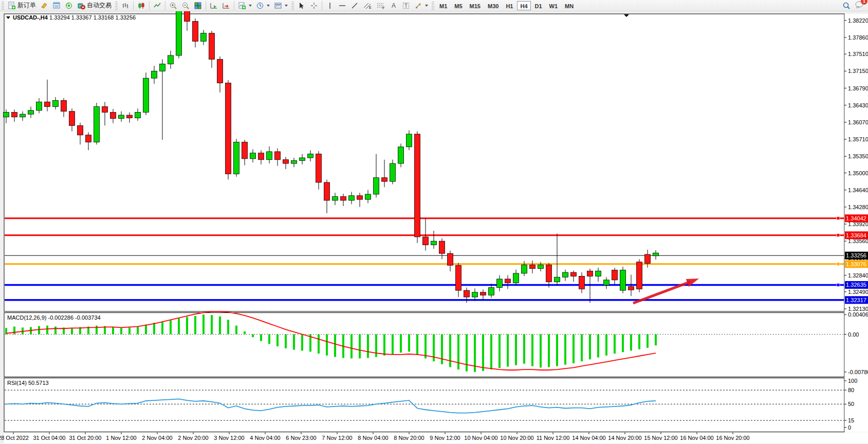 The height and width of the screenshot is (444, 868). What do you see at coordinates (458, 6) in the screenshot?
I see `timeframe-button-m5: M5` at bounding box center [458, 6].